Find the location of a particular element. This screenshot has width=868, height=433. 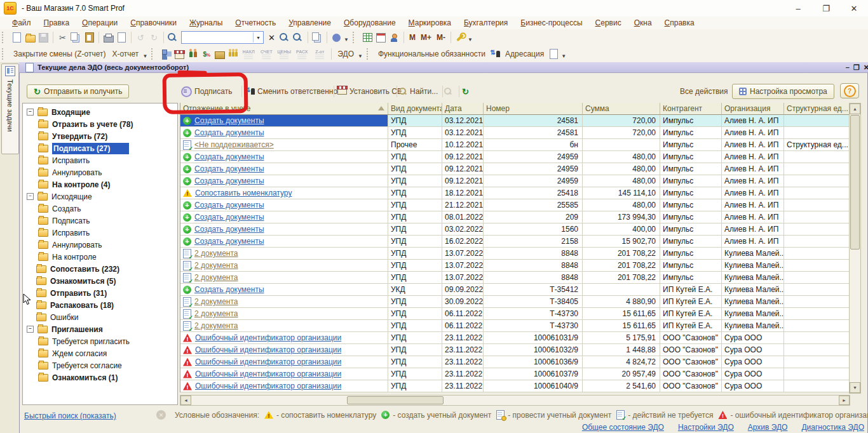

cell-number: 25418 is located at coordinates (533, 193).